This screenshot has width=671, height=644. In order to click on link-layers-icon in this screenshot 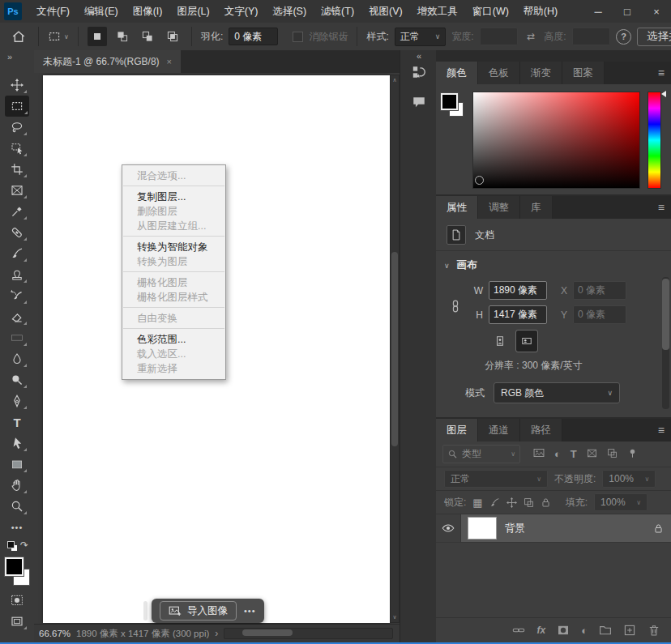, I will do `click(519, 630)`.